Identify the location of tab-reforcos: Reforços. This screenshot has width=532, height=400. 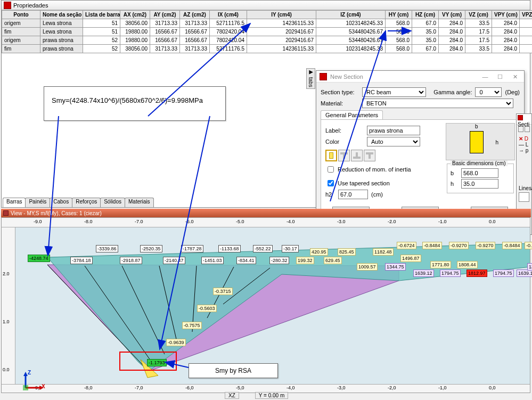
(86, 202).